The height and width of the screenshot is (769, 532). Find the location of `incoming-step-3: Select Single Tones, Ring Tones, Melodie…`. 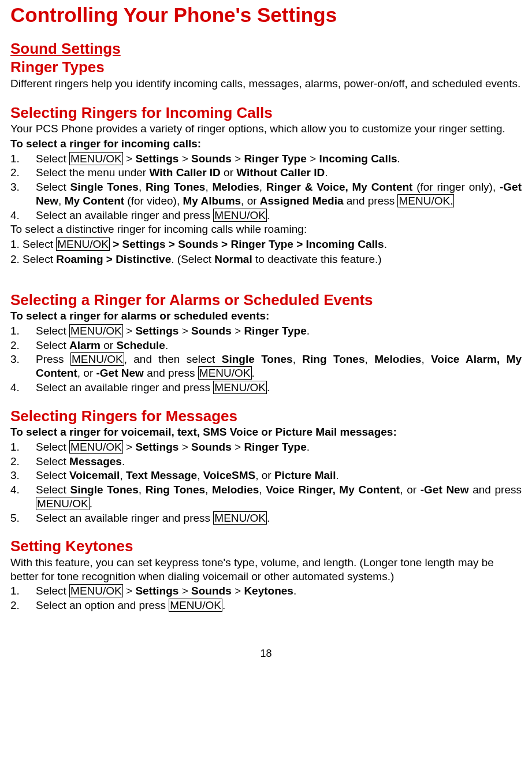

incoming-step-3: Select Single Tones, Ring Tones, Melodie… is located at coordinates (266, 194).